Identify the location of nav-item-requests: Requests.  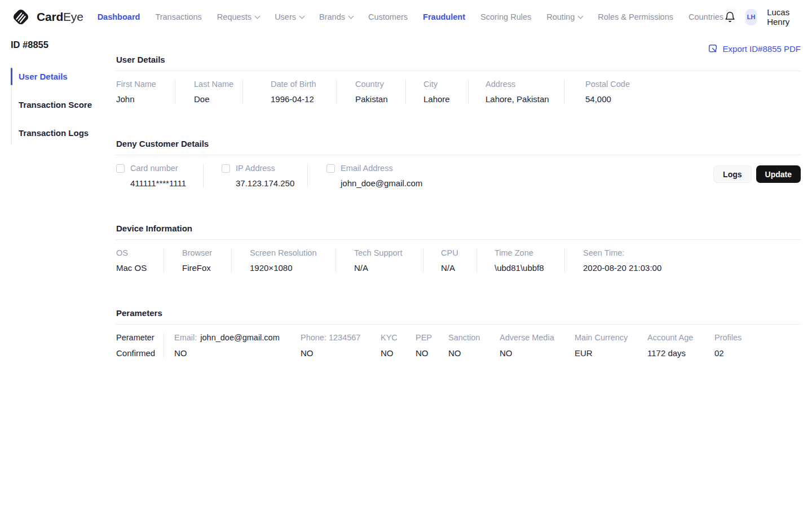
(238, 17).